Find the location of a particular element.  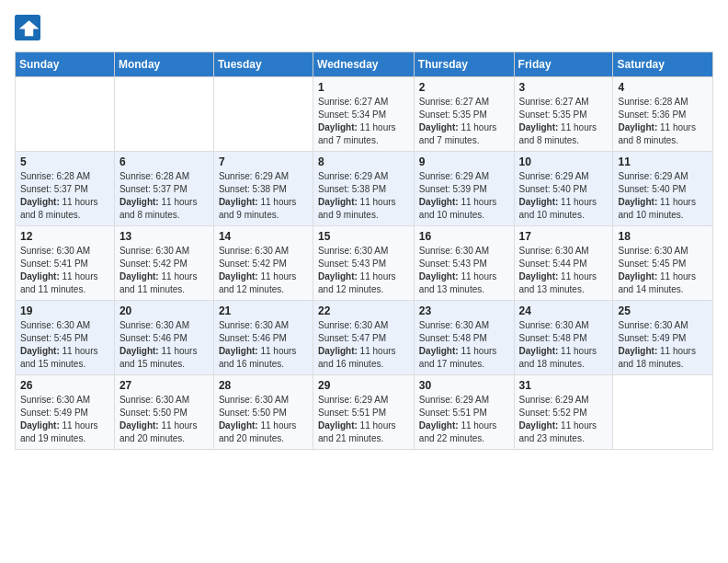

day-number: 3 is located at coordinates (564, 87).